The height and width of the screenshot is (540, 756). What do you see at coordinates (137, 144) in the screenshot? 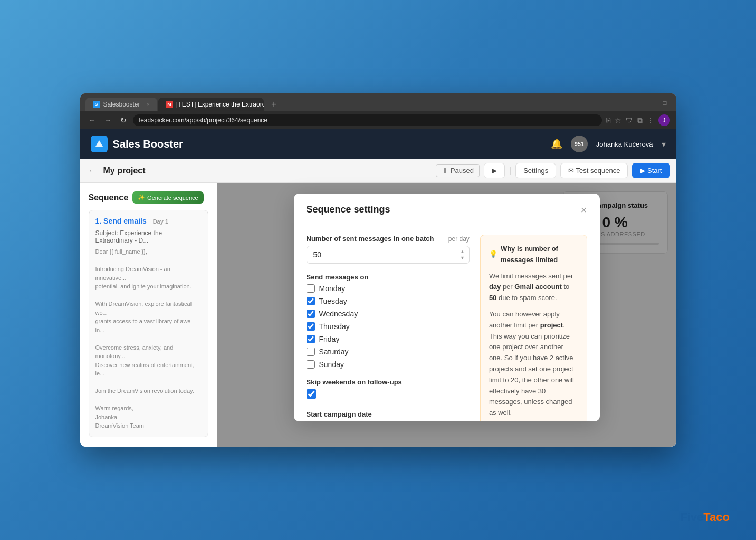
I see `app-logo: Sales Booster` at bounding box center [137, 144].